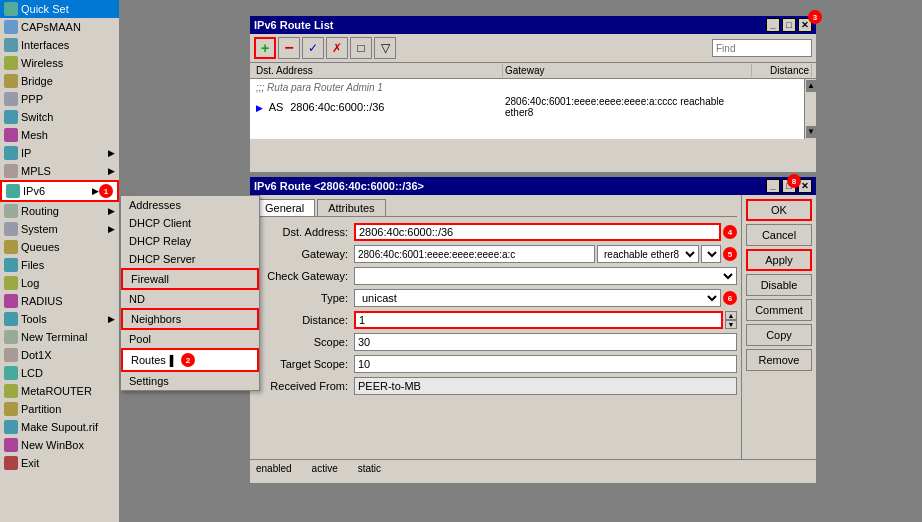  What do you see at coordinates (60, 211) in the screenshot?
I see `sidebar-item-routing: Routing ▶` at bounding box center [60, 211].